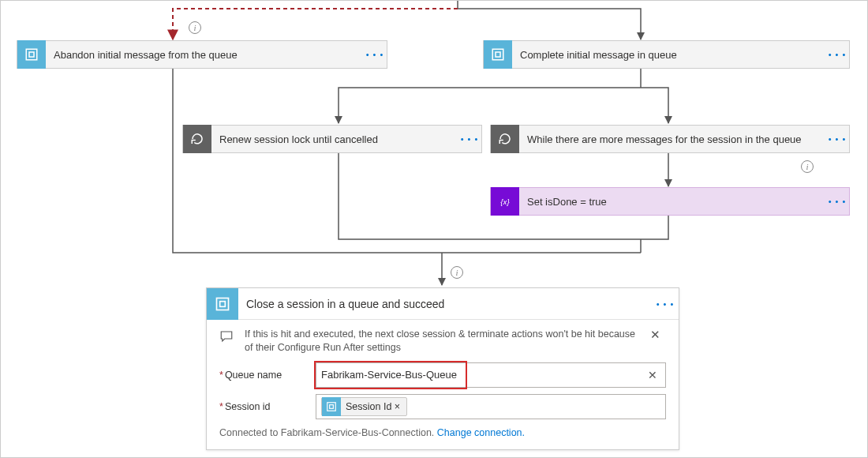  Describe the element at coordinates (332, 139) in the screenshot. I see `action-renew-session-lock: Renew session lock until cancelled • • •` at that location.